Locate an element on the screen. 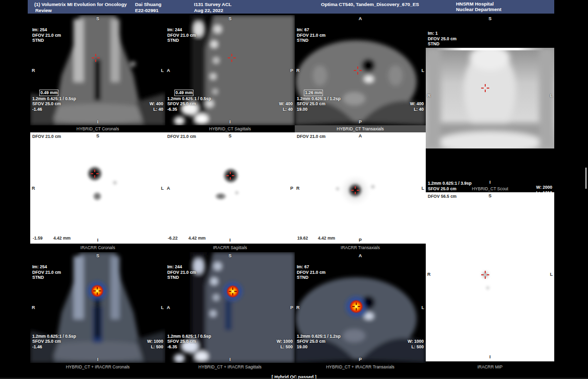  series-label-fused-transaxial: HYBRID_CT + IRACRR Transaxials is located at coordinates (360, 367).